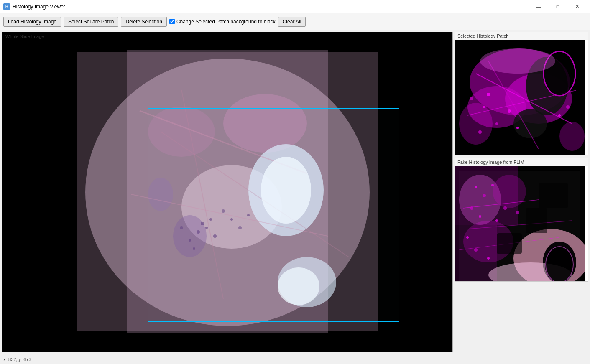 This screenshot has height=364, width=590. Describe the element at coordinates (25, 36) in the screenshot. I see `whole-slide-label: Whole Slide Image` at that location.